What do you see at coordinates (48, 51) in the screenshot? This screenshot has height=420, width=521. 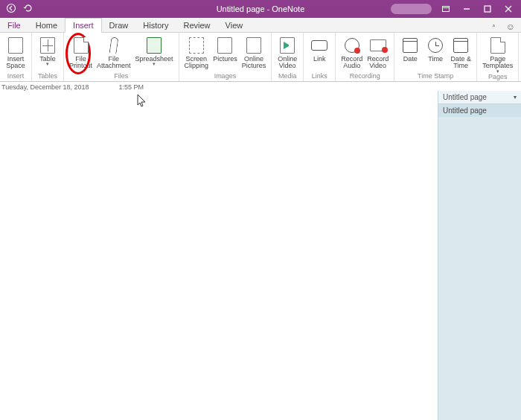 I see `table-button: Table ▾` at bounding box center [48, 51].